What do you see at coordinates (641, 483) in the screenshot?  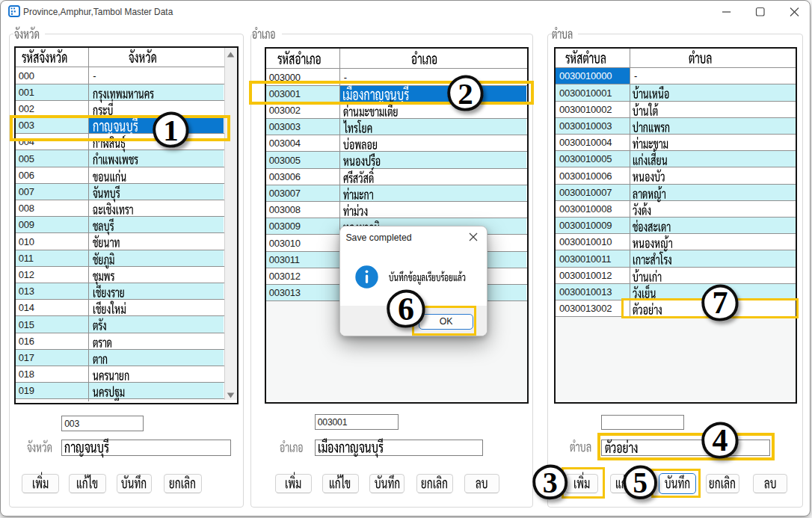 I see `svg-text: 5` at bounding box center [641, 483].